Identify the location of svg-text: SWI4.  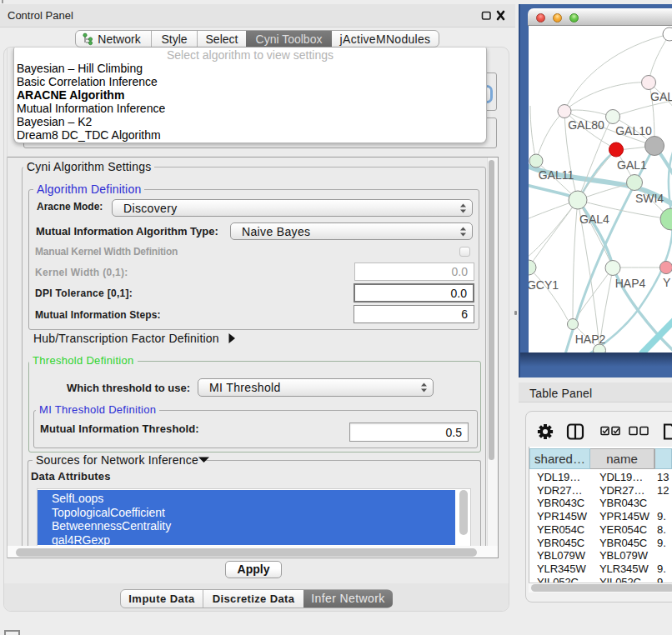
(649, 198).